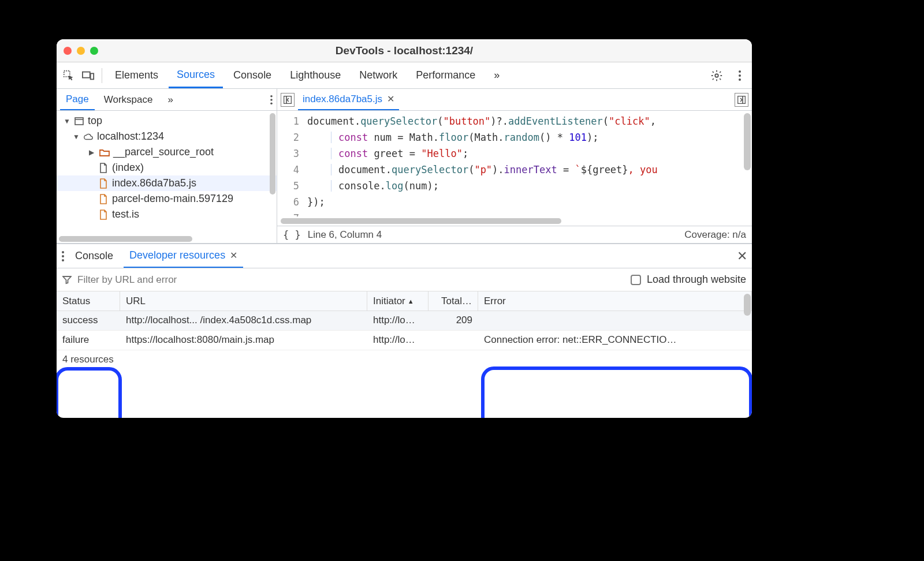 Image resolution: width=924 pixels, height=561 pixels. Describe the element at coordinates (411, 301) in the screenshot. I see `sort-asc-icon: ▲` at that location.